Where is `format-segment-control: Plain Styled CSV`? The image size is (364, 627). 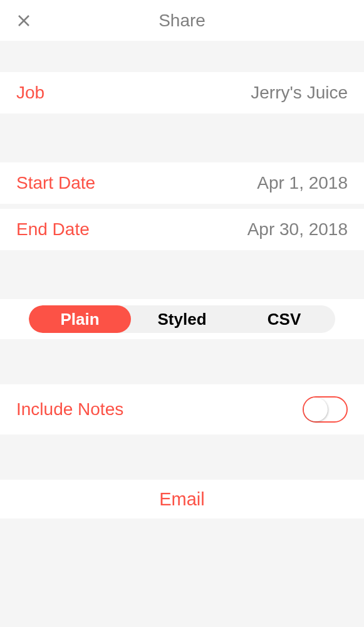 format-segment-control: Plain Styled CSV is located at coordinates (182, 319).